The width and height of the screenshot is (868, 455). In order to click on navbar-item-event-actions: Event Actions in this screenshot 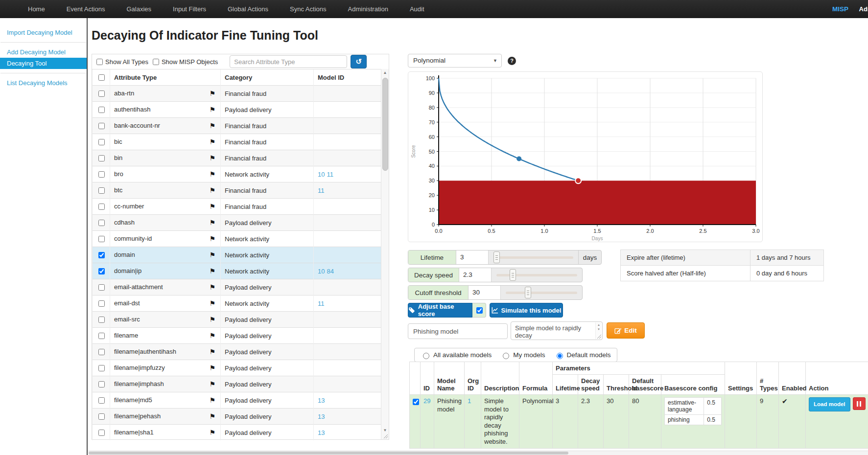, I will do `click(86, 9)`.